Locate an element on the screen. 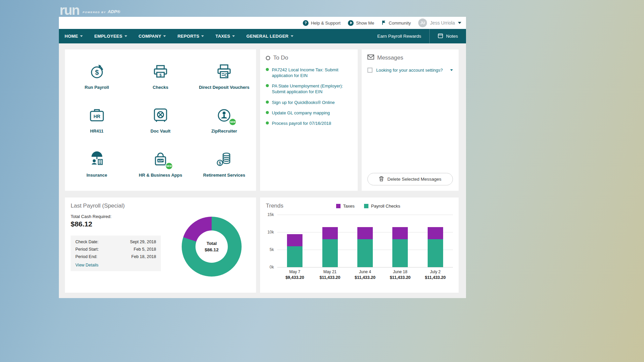 The image size is (644, 362). run-payroll-icon: $ is located at coordinates (97, 72).